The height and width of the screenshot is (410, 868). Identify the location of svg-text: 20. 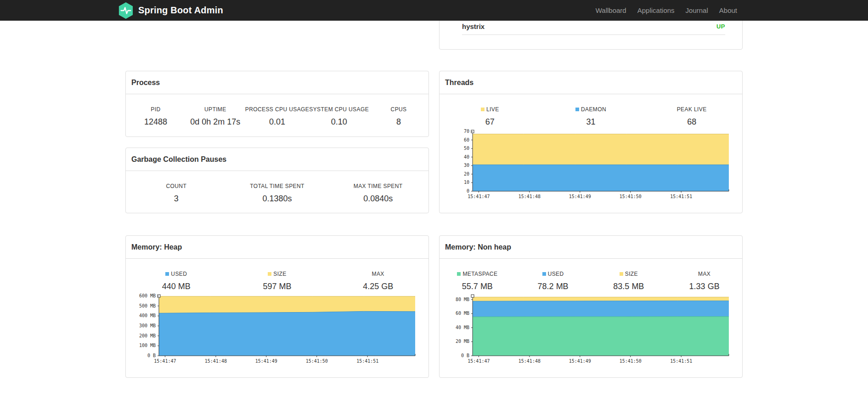
(467, 174).